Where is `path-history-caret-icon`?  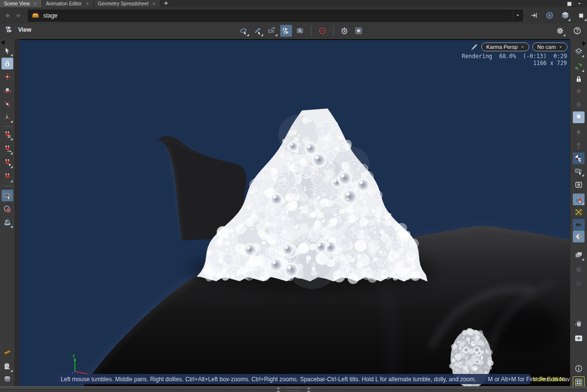
path-history-caret-icon is located at coordinates (518, 16).